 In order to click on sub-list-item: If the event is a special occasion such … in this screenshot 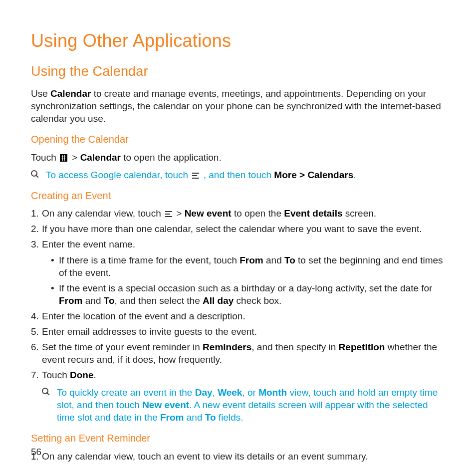, I will do `click(248, 294)`.